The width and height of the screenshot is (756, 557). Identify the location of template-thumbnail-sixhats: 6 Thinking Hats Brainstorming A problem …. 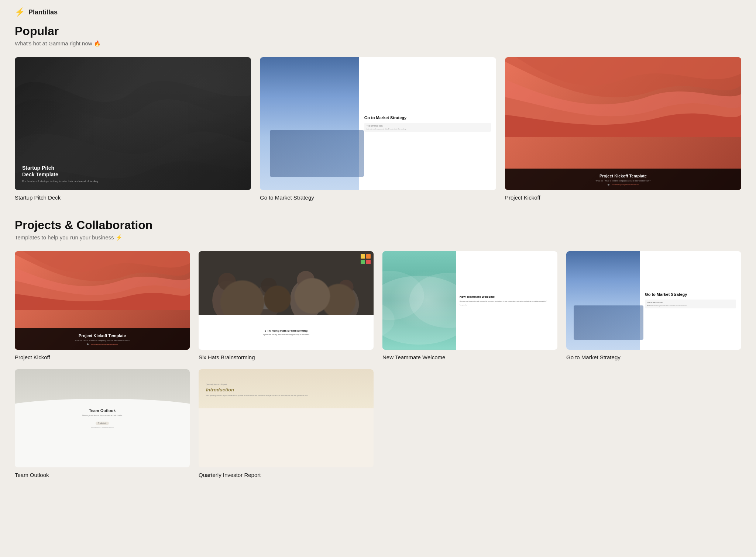
(286, 300).